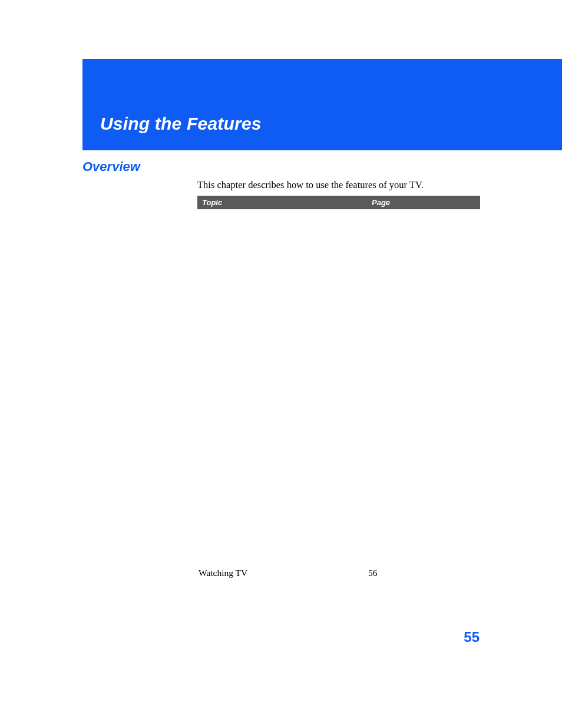 The height and width of the screenshot is (728, 562). What do you see at coordinates (471, 637) in the screenshot?
I see `page-number: 55` at bounding box center [471, 637].